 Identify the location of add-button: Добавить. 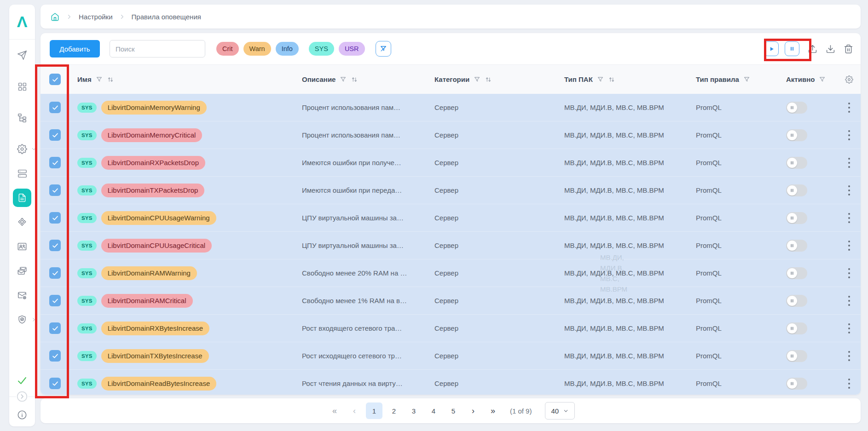
(75, 49).